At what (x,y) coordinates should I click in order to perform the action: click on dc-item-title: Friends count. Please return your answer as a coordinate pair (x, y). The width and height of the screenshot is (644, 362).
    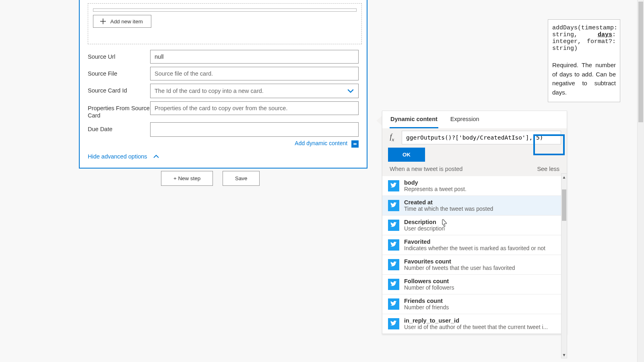
    Looking at the image, I should click on (427, 301).